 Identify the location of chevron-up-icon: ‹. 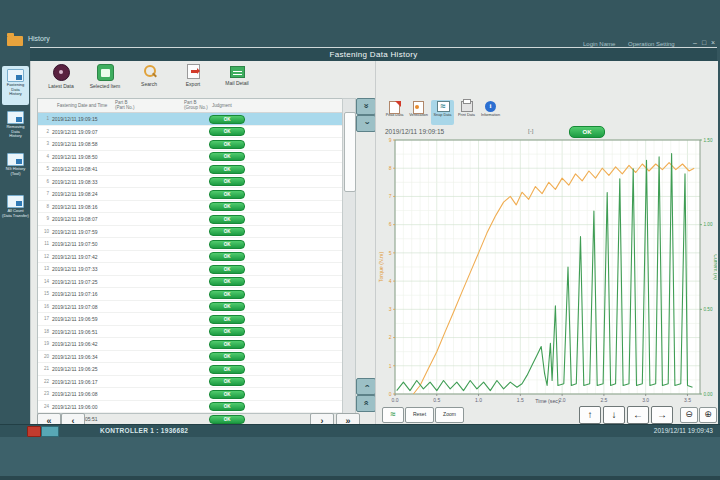
(366, 124).